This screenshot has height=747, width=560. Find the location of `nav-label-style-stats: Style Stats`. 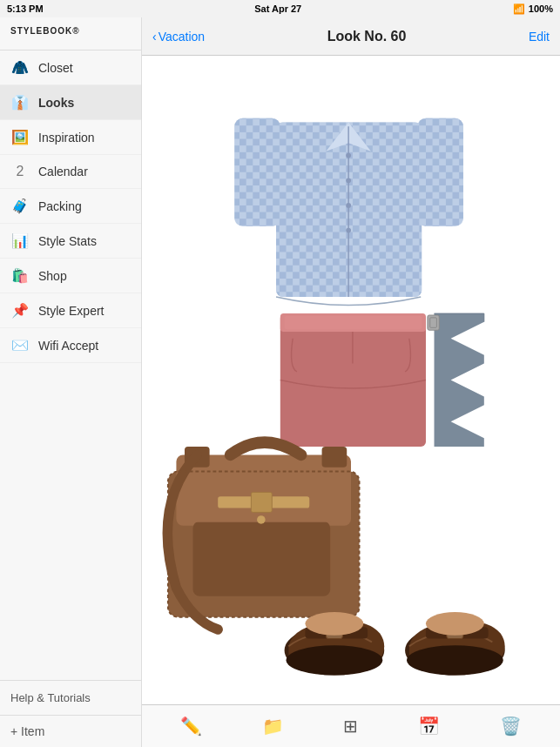

nav-label-style-stats: Style Stats is located at coordinates (68, 241).